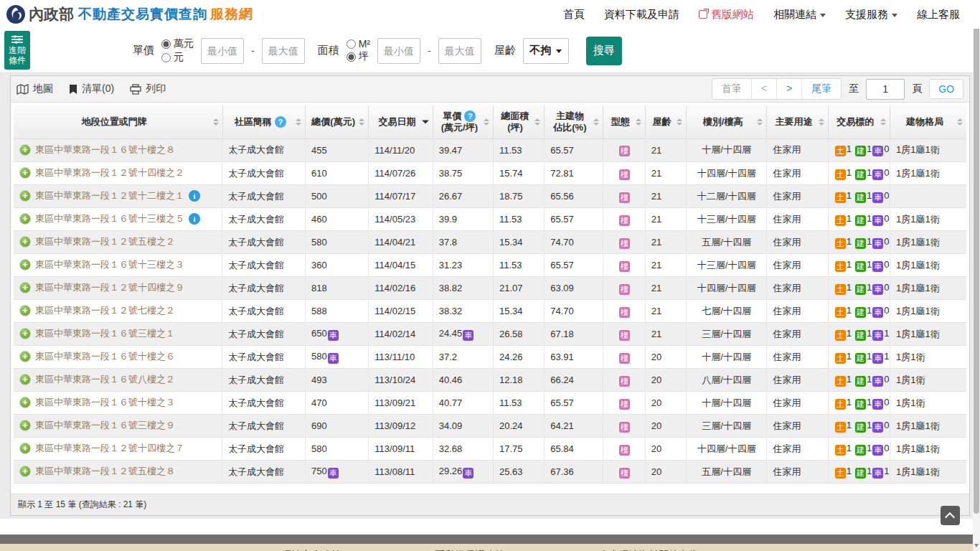 The width and height of the screenshot is (980, 551). I want to click on area-min-input, so click(399, 51).